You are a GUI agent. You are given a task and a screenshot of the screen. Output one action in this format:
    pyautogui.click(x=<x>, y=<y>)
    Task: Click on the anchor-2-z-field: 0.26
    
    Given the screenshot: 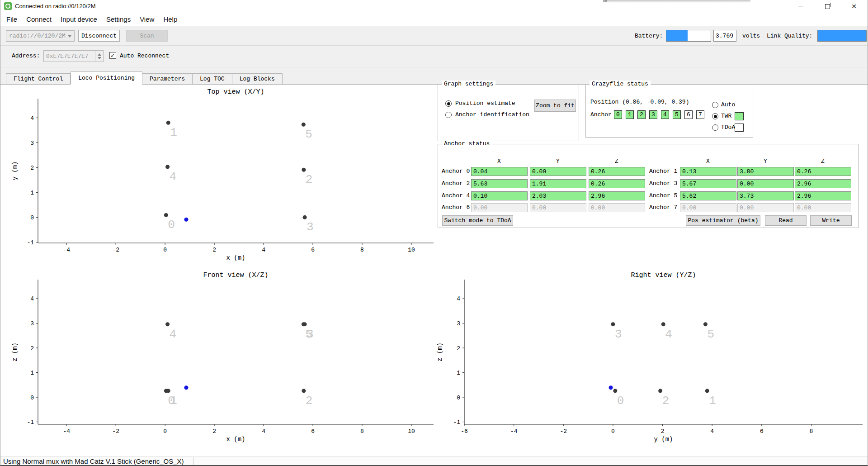 What is the action you would take?
    pyautogui.click(x=617, y=184)
    